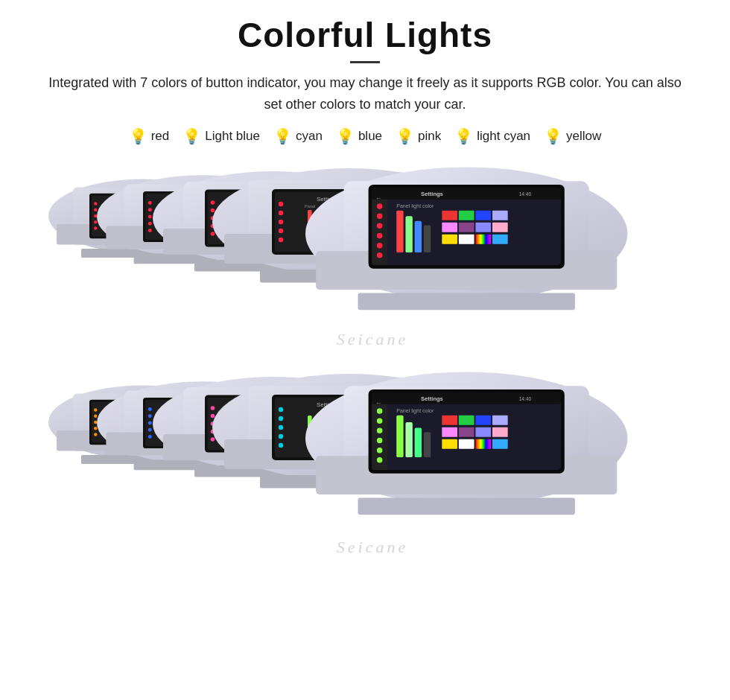  What do you see at coordinates (432, 399) in the screenshot?
I see `svg-text: Settings` at bounding box center [432, 399].